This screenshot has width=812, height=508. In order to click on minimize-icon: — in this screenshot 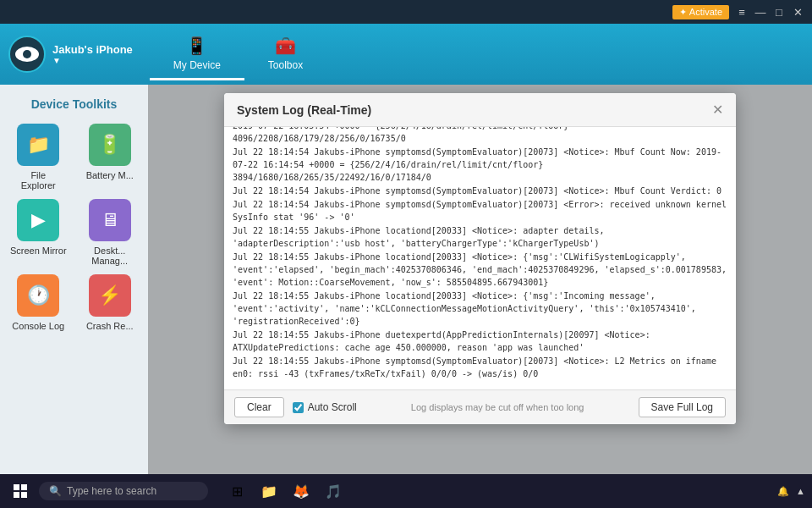, I will do `click(760, 12)`.